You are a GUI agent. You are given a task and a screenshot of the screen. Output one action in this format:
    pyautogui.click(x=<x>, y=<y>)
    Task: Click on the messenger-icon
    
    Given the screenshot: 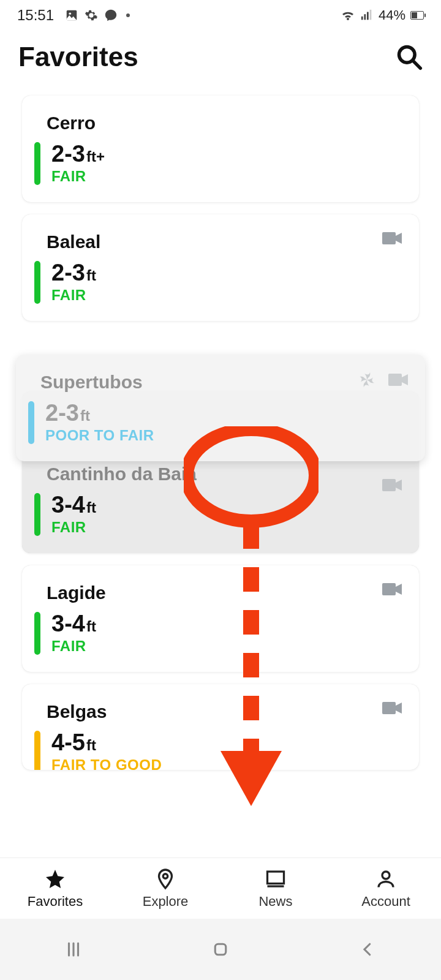 What is the action you would take?
    pyautogui.click(x=111, y=15)
    